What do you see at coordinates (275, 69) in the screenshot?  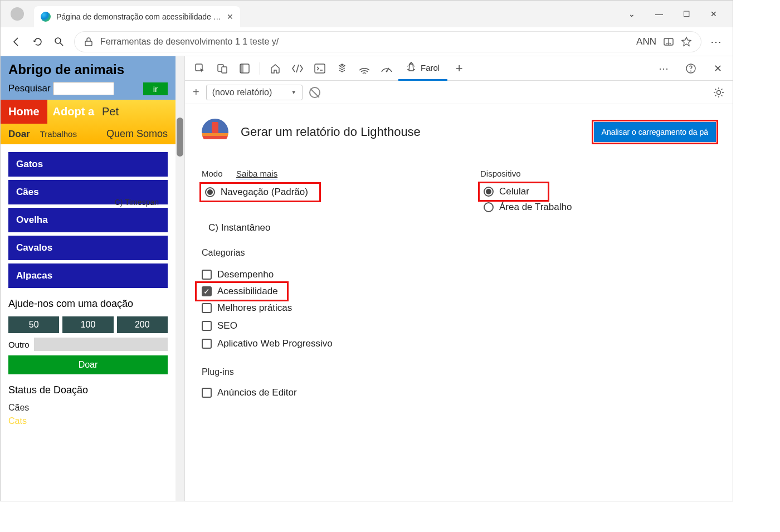 I see `welcome-icon` at bounding box center [275, 69].